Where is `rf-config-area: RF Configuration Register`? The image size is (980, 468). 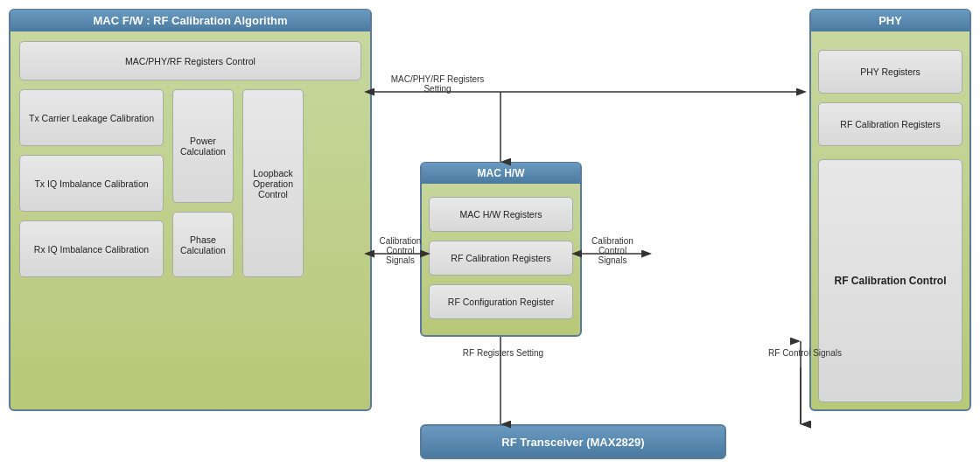 rf-config-area: RF Configuration Register is located at coordinates (500, 302).